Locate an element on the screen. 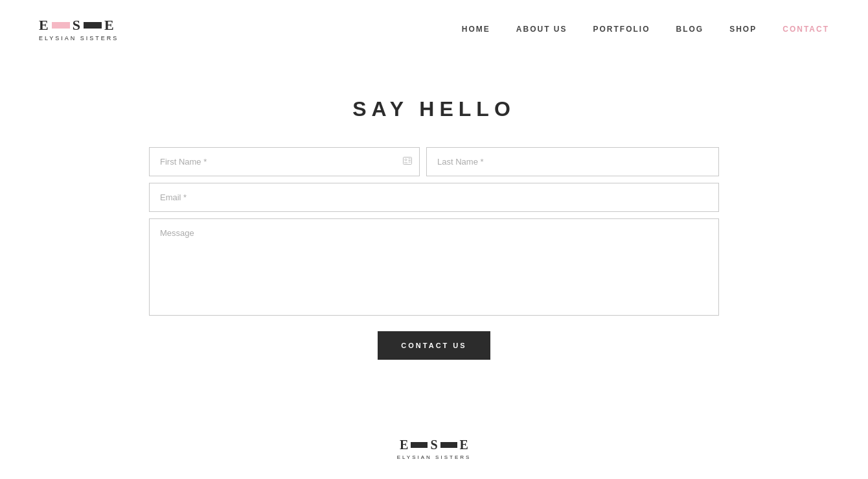 Image resolution: width=868 pixels, height=479 pixels. footer-logo-s: S is located at coordinates (434, 445).